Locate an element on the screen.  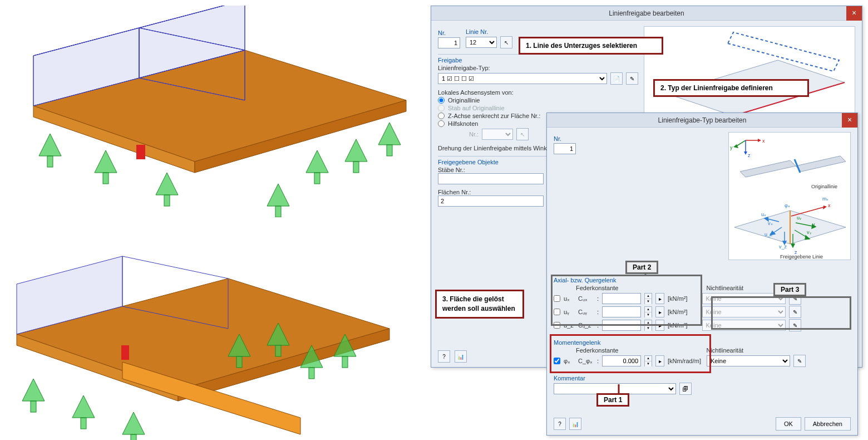
cuz-label: Cᵤ_z is located at coordinates (586, 325).